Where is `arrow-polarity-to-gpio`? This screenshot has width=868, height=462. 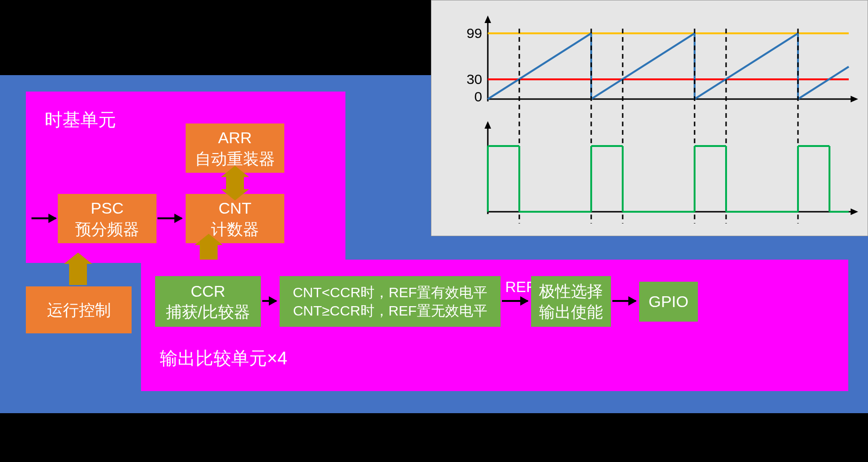
arrow-polarity-to-gpio is located at coordinates (624, 301).